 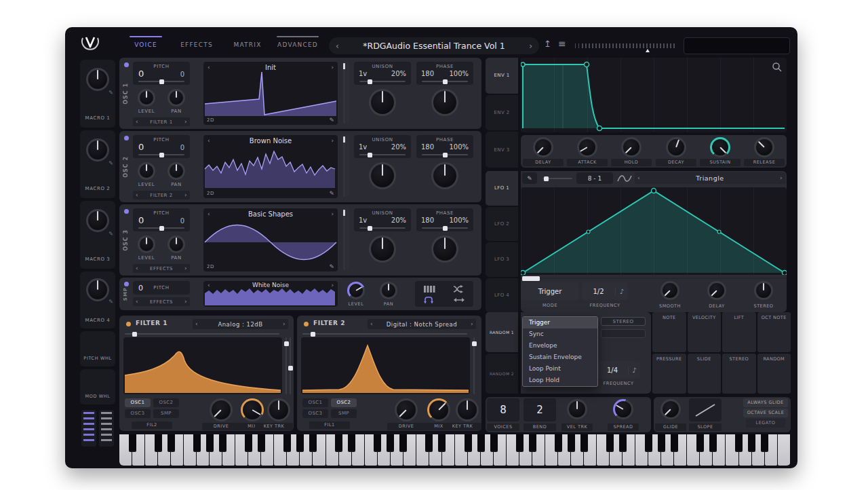 What do you see at coordinates (129, 324) in the screenshot?
I see `filter1-power-indicator` at bounding box center [129, 324].